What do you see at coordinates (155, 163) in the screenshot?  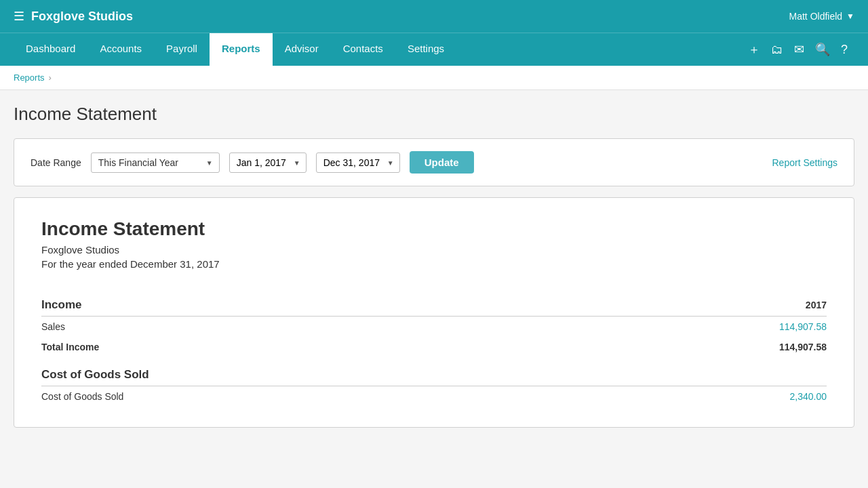 I see `date-range-select: This Financial Year Last Financial Year …` at bounding box center [155, 163].